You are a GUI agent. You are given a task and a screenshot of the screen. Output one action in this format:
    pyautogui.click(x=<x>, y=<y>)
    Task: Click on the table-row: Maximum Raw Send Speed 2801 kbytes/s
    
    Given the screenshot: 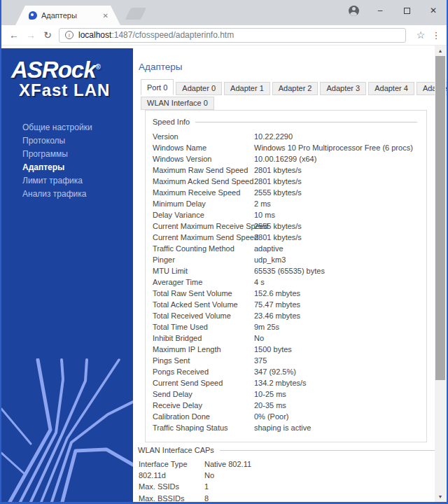 What is the action you would take?
    pyautogui.click(x=286, y=170)
    